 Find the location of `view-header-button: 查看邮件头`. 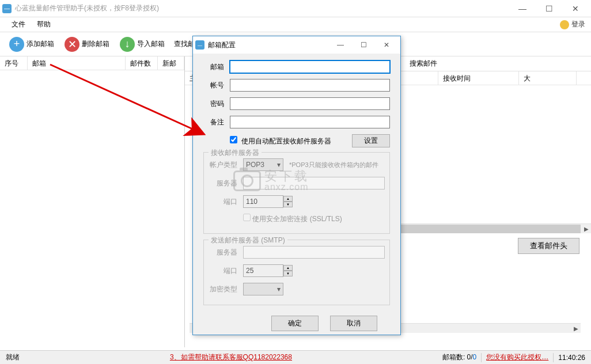

view-header-button: 查看邮件头 is located at coordinates (548, 246).